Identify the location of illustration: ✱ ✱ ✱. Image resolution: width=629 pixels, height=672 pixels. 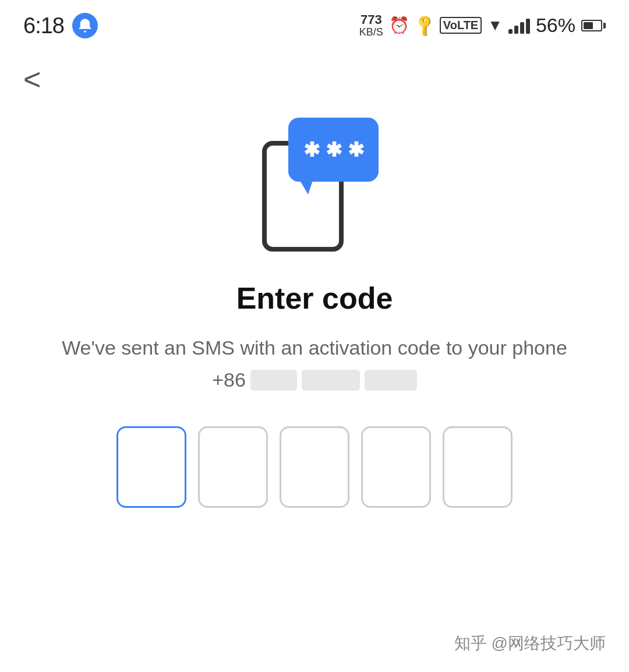
(314, 185).